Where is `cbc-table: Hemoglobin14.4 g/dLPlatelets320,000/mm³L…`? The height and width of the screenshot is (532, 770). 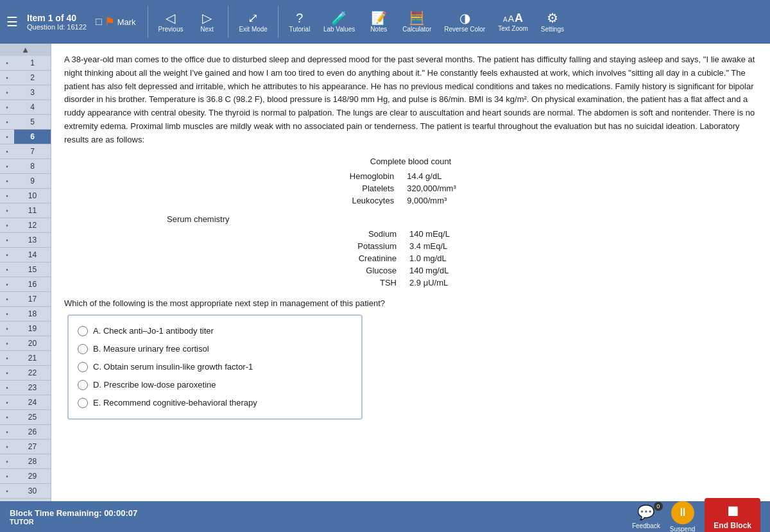
cbc-table: Hemoglobin14.4 g/dLPlatelets320,000/mm³L… is located at coordinates (411, 189).